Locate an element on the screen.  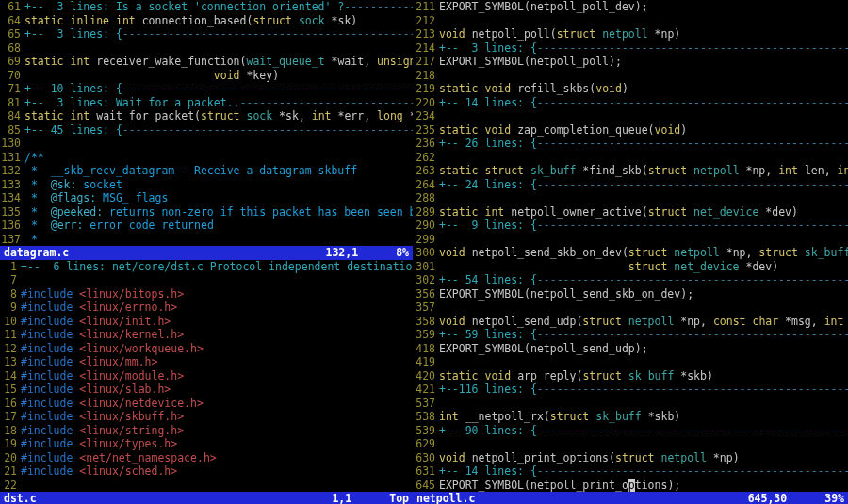
code-line: 301 struct net_device *dev) is located at coordinates (630, 268).